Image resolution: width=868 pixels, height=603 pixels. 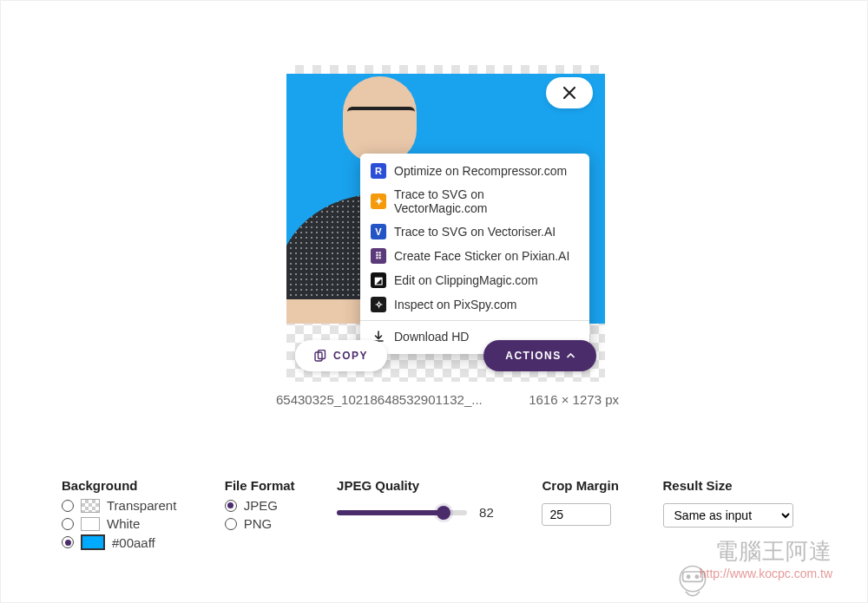 I want to click on pixian-icon: ⠿, so click(x=378, y=256).